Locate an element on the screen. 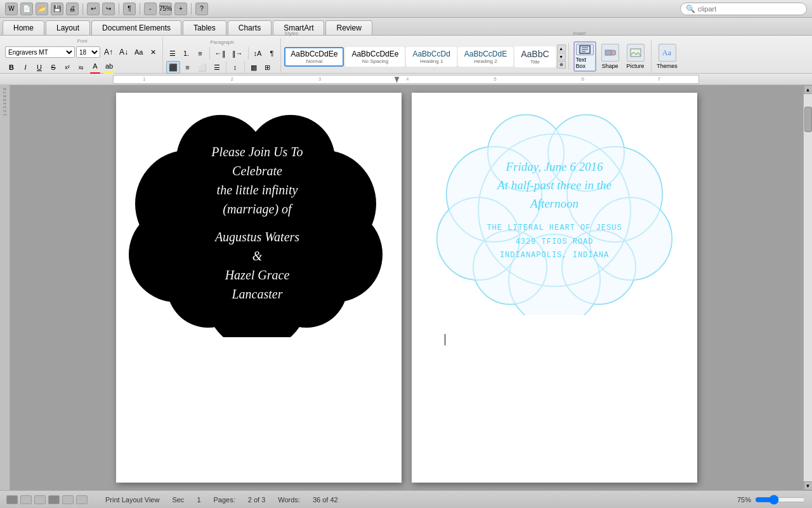  font-grow-btn: A↑ is located at coordinates (108, 52).